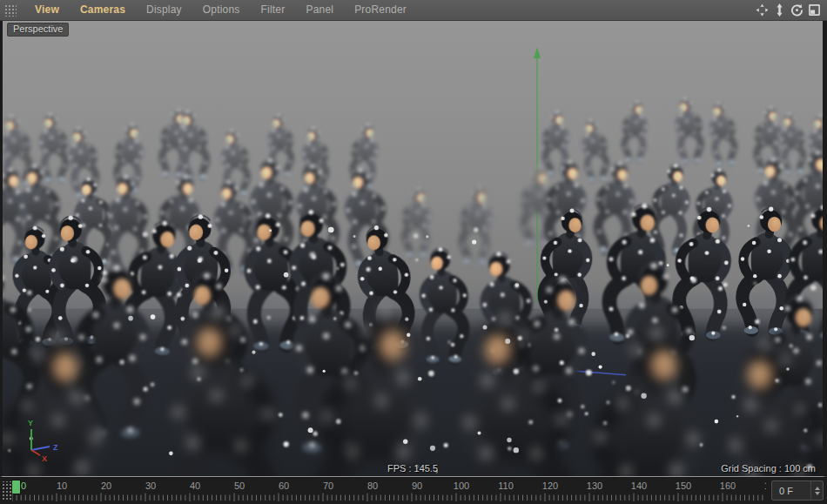 The image size is (827, 504). What do you see at coordinates (797, 10) in the screenshot?
I see `rotate-view-icon` at bounding box center [797, 10].